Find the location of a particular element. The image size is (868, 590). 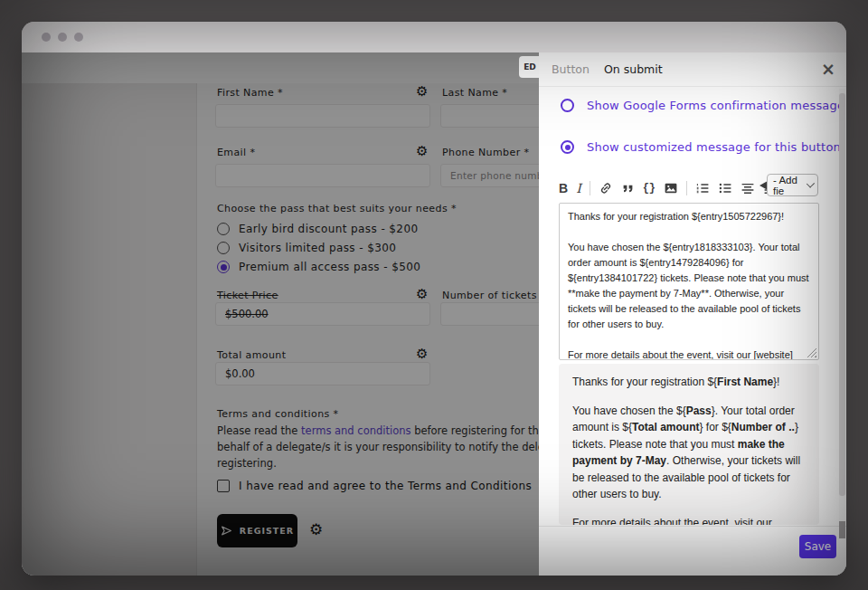

preview-text: Total amount is located at coordinates (665, 427).